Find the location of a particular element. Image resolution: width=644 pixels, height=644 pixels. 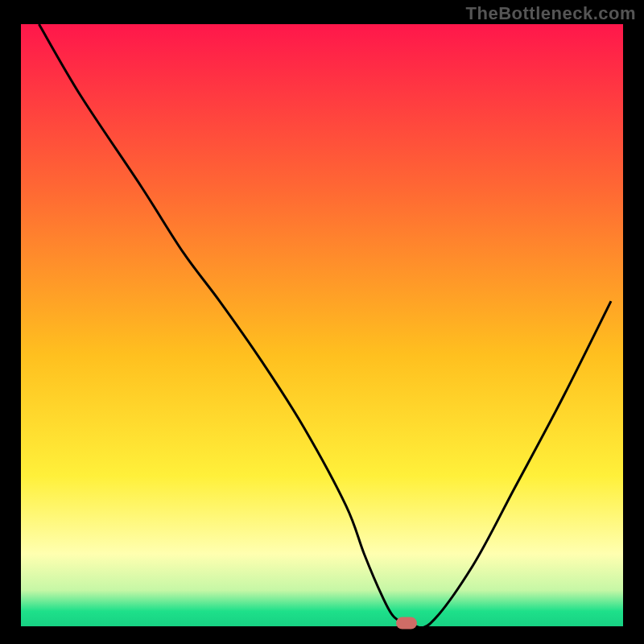

optimum-marker is located at coordinates (407, 623).